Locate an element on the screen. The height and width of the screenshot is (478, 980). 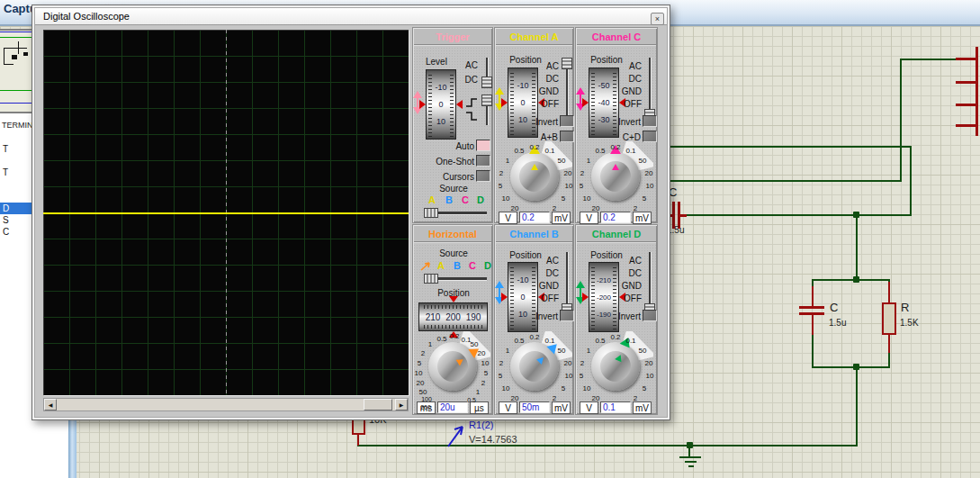
unit-millivolts-label: mV is located at coordinates (562, 408).